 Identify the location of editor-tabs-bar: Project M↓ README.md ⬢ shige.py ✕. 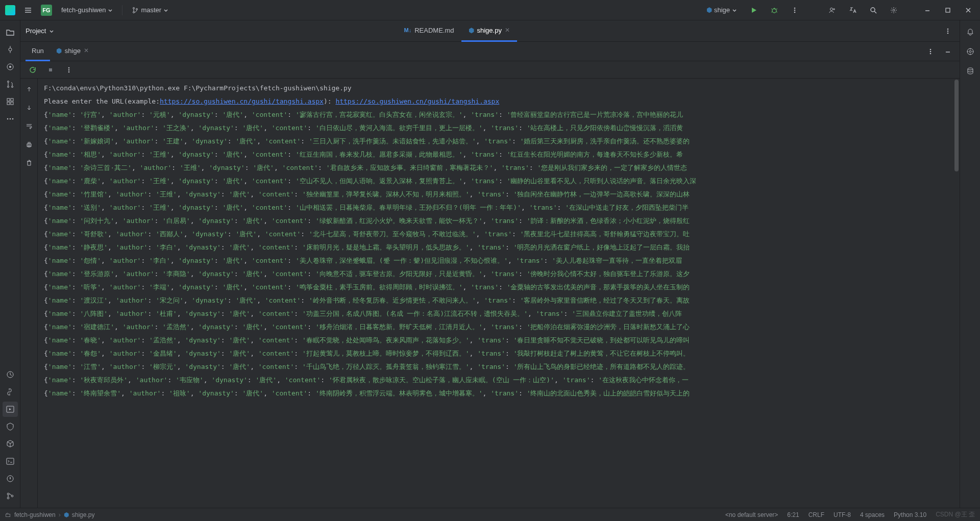
(490, 31).